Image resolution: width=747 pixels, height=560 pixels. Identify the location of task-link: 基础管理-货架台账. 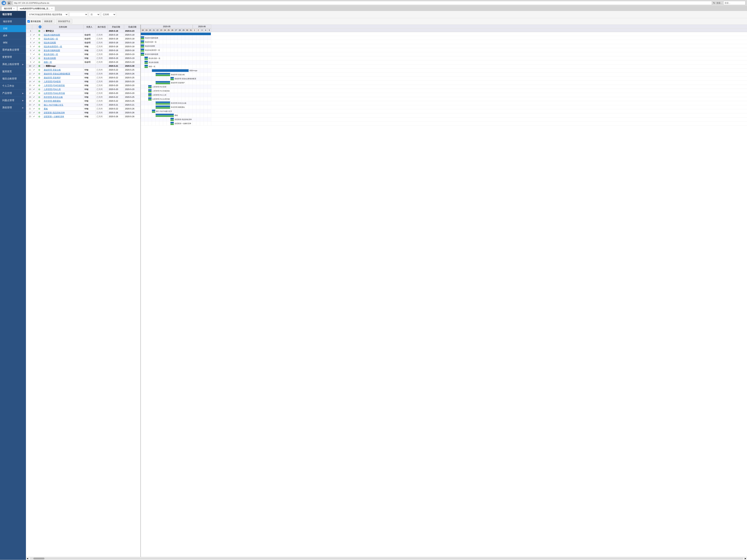
(52, 70).